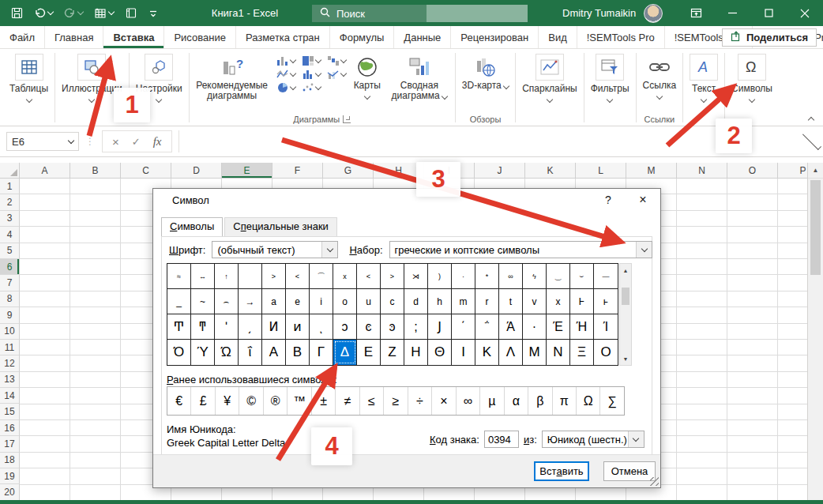 This screenshot has height=504, width=823. Describe the element at coordinates (9, 363) in the screenshot. I see `row-header-12: 12` at that location.